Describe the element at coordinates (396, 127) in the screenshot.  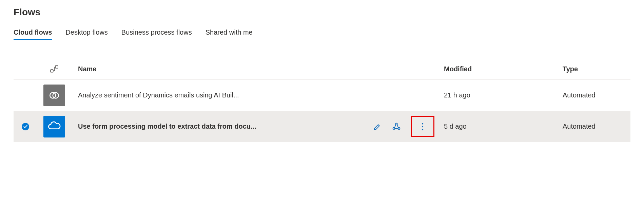
I see `share-icon` at that location.